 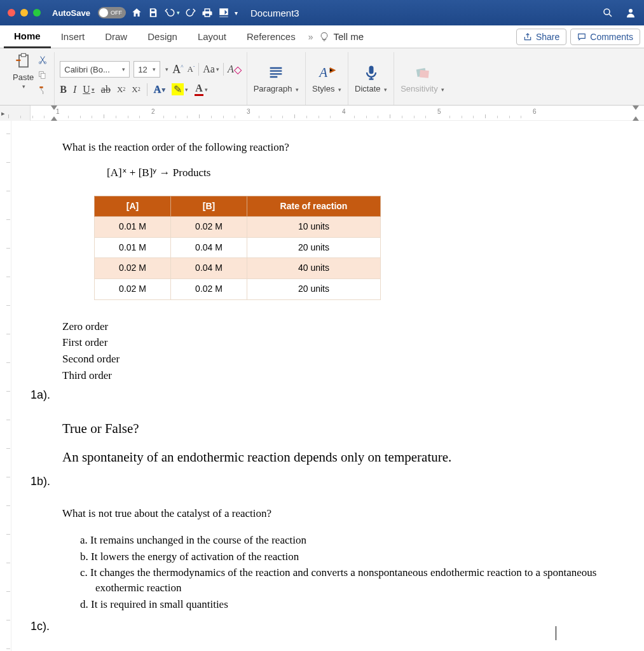 What do you see at coordinates (37, 13) in the screenshot?
I see `maximize-window-icon` at bounding box center [37, 13].